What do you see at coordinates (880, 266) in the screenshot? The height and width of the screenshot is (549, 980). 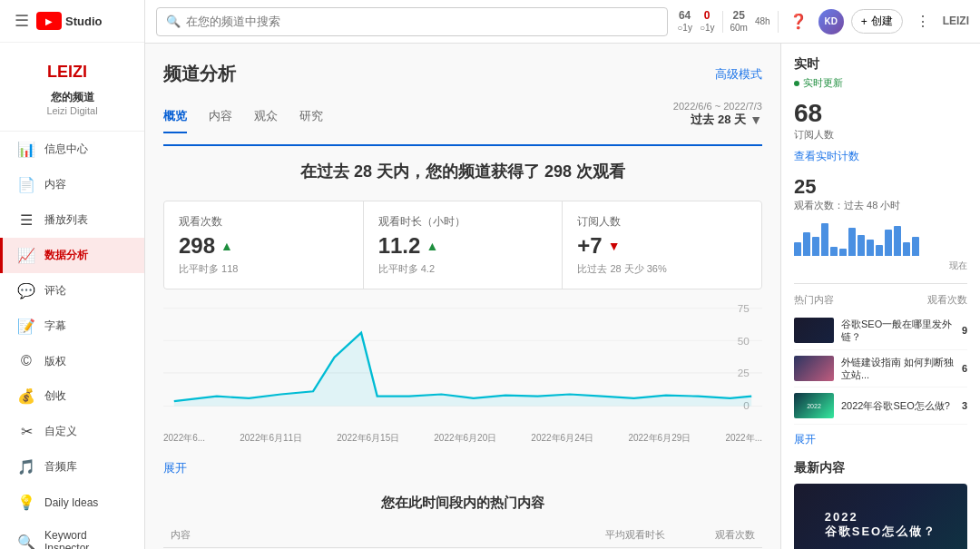 I see `now-label: 现在` at bounding box center [880, 266].